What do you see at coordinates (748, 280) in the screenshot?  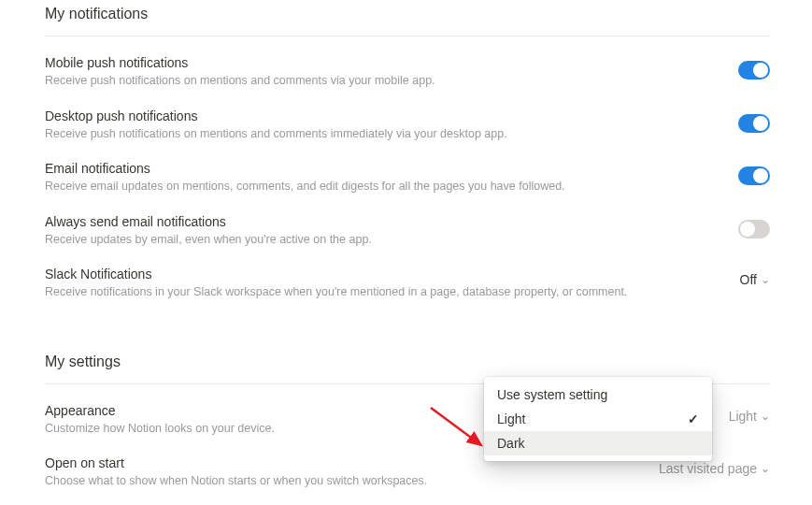 I see `value-label: Off` at bounding box center [748, 280].